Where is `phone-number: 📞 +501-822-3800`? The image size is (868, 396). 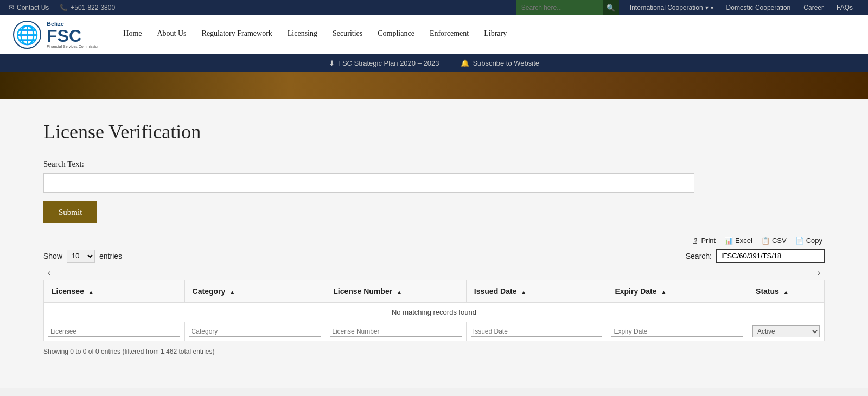
phone-number: 📞 +501-822-3800 is located at coordinates (87, 8).